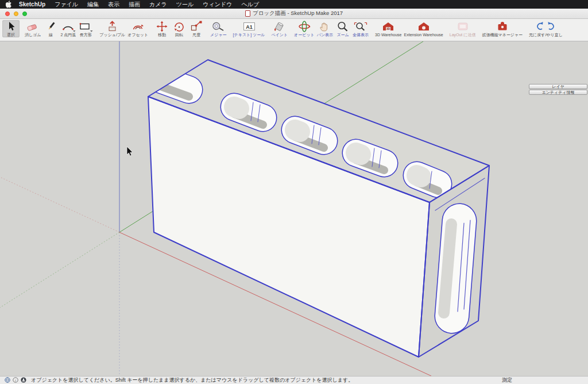 This screenshot has height=384, width=588. What do you see at coordinates (179, 35) in the screenshot?
I see `tool-label: 回転` at bounding box center [179, 35].